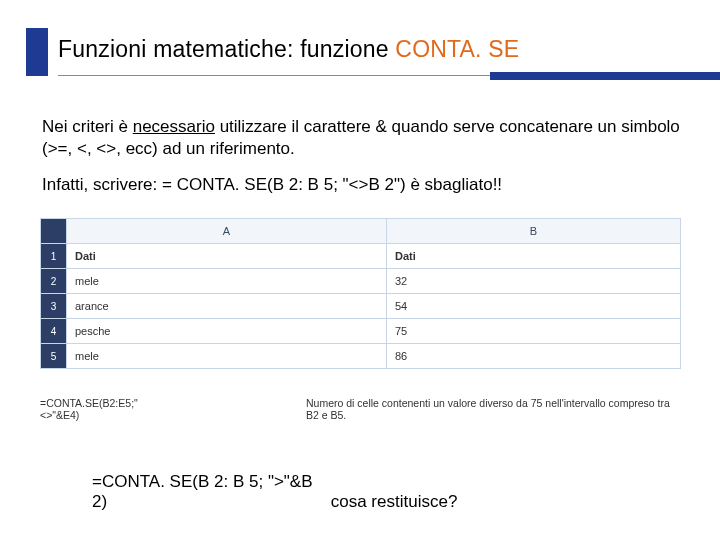  I want to click on cell-a4: pesche, so click(227, 332).